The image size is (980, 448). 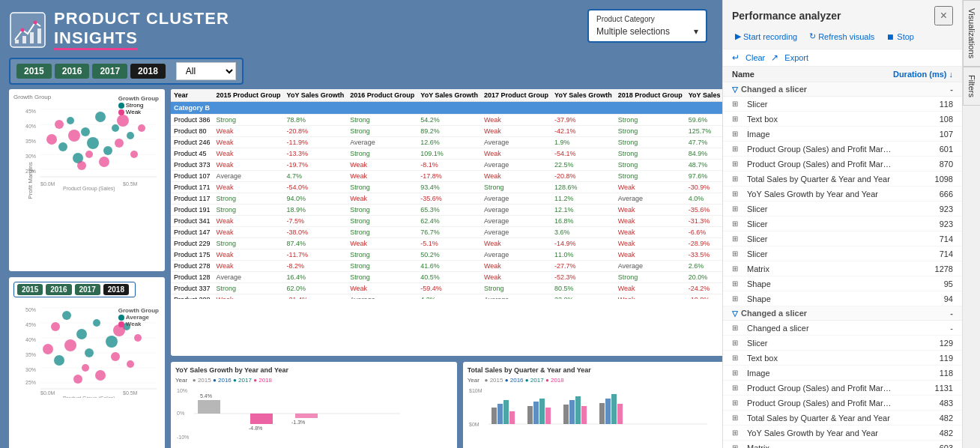 What do you see at coordinates (842, 209) in the screenshot?
I see `perf-item-7: ⊞ Slicer 923` at bounding box center [842, 209].